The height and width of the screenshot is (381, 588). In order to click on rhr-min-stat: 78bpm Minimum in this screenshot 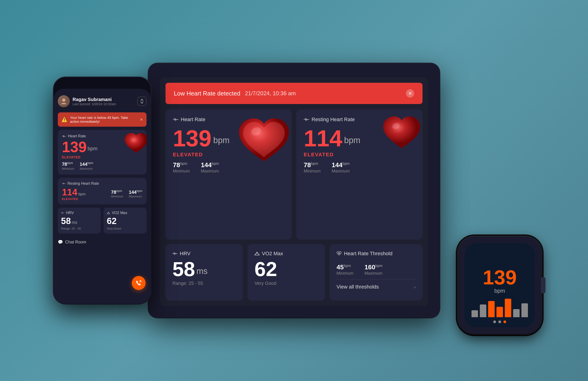, I will do `click(312, 168)`.